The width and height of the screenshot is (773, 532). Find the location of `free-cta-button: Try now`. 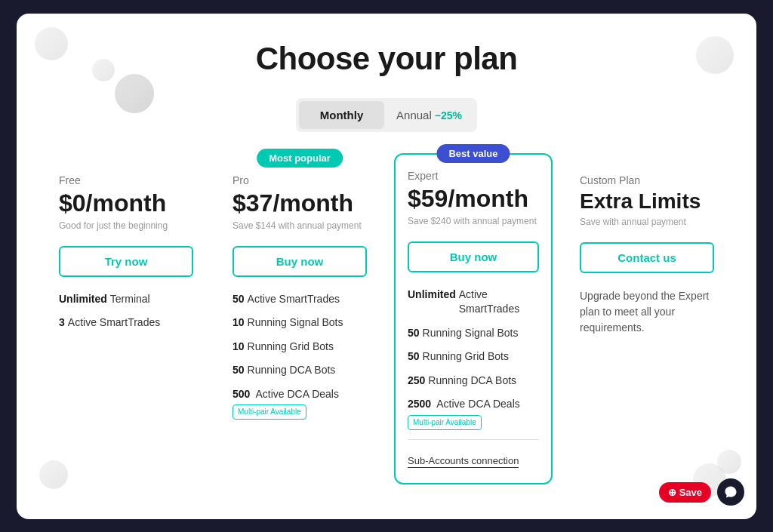

free-cta-button: Try now is located at coordinates (126, 261).